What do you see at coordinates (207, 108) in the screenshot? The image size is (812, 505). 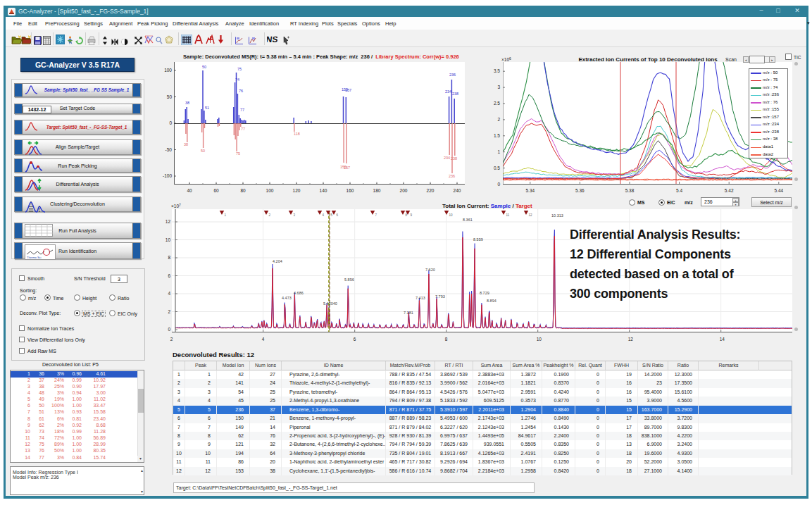 I see `svg-text: 51` at bounding box center [207, 108].